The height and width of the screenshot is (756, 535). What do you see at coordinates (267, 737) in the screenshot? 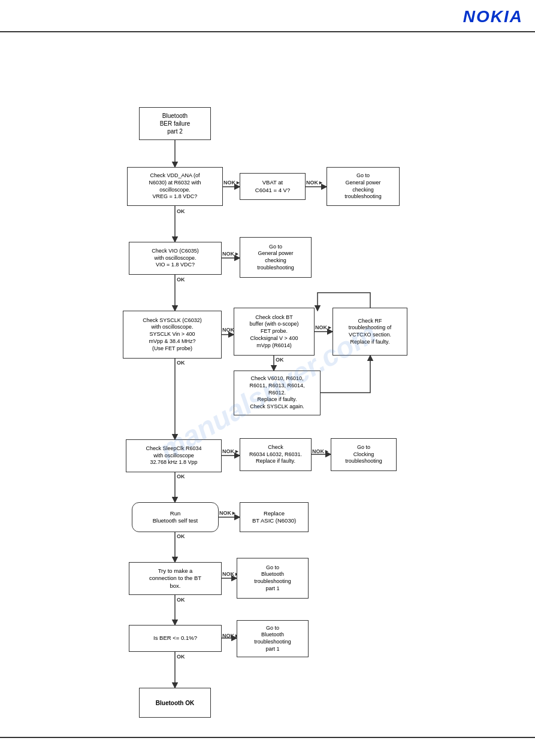
I see `footer-line` at bounding box center [267, 737].